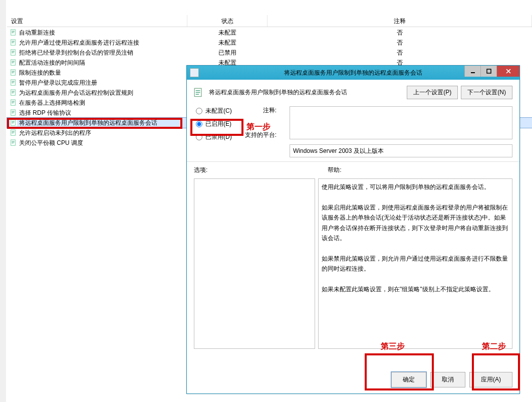  What do you see at coordinates (214, 111) in the screenshot?
I see `radio-not-configured: 未配置(C)` at bounding box center [214, 111].